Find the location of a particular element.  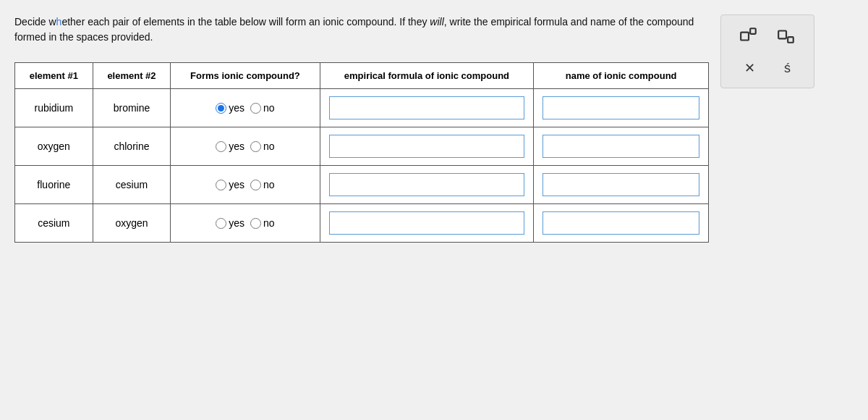

cell-element1: cesium is located at coordinates (54, 223).